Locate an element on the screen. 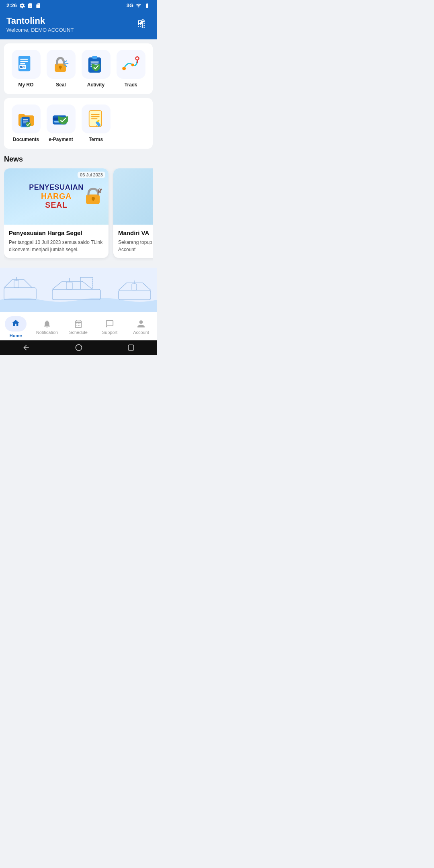 Image resolution: width=434 pixels, height=868 pixels. android-nav-bar is located at coordinates (78, 348).